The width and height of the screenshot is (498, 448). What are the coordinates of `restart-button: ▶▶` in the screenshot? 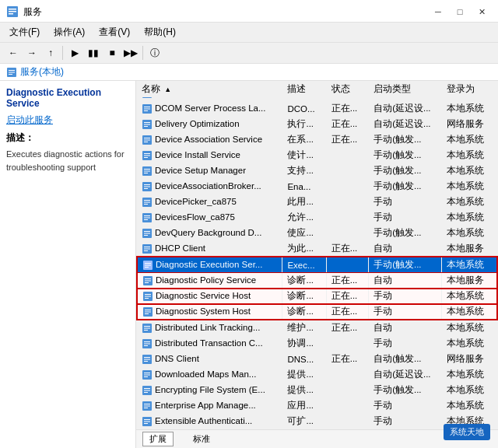 It's located at (131, 53).